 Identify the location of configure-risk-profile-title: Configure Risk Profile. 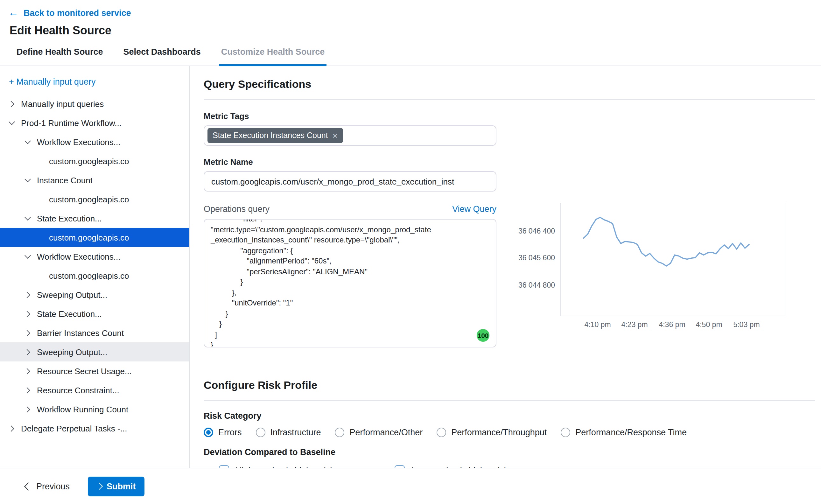
(512, 386).